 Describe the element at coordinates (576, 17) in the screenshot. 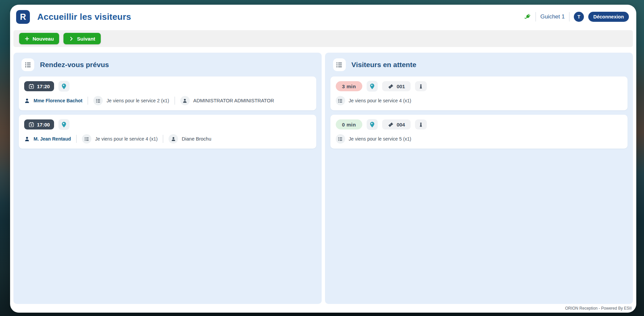

I see `header-right: Guichet 1 T Déconnexion` at that location.